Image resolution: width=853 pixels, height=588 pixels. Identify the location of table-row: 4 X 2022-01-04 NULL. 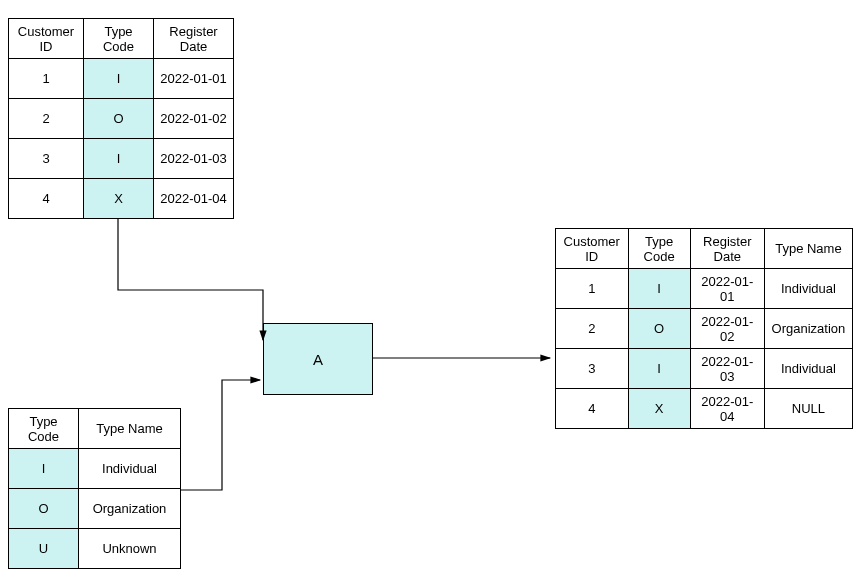
(704, 409).